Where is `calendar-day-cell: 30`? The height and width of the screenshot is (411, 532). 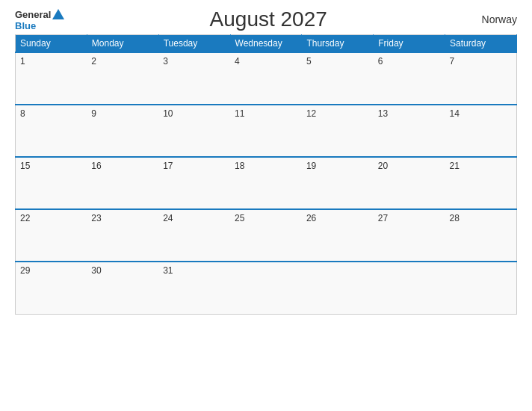
calendar-day-cell: 30 is located at coordinates (123, 288).